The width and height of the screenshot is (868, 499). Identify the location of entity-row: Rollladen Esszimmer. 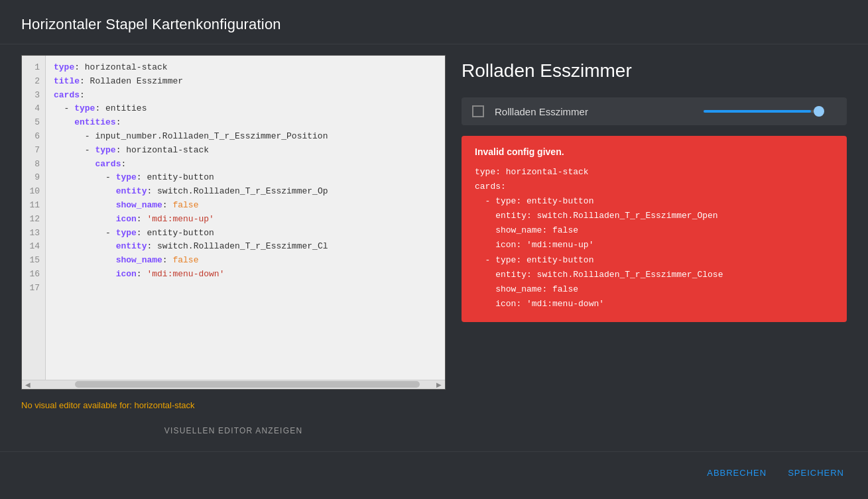
(654, 111).